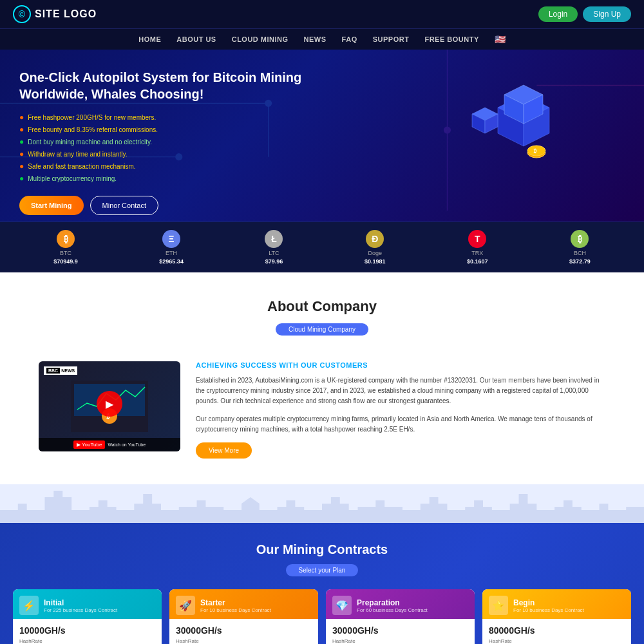  I want to click on hashrate-starter: 30000GH/s, so click(243, 630).